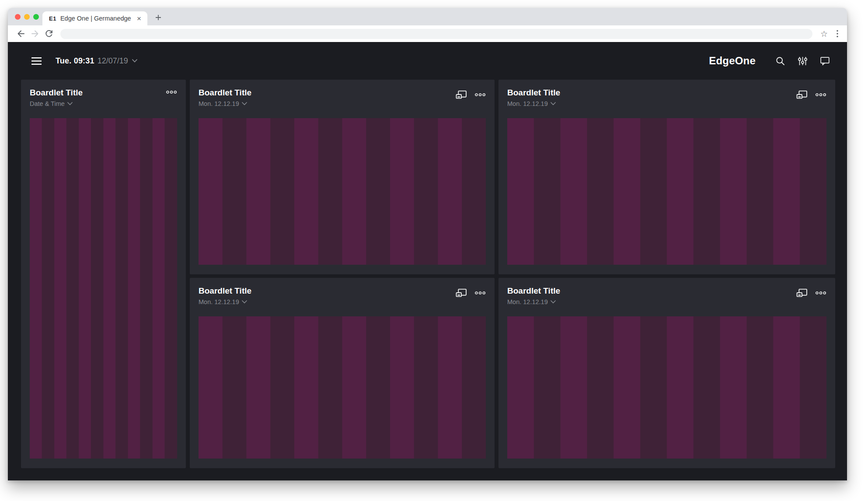 The image size is (868, 501). Describe the element at coordinates (27, 17) in the screenshot. I see `window-controls` at that location.